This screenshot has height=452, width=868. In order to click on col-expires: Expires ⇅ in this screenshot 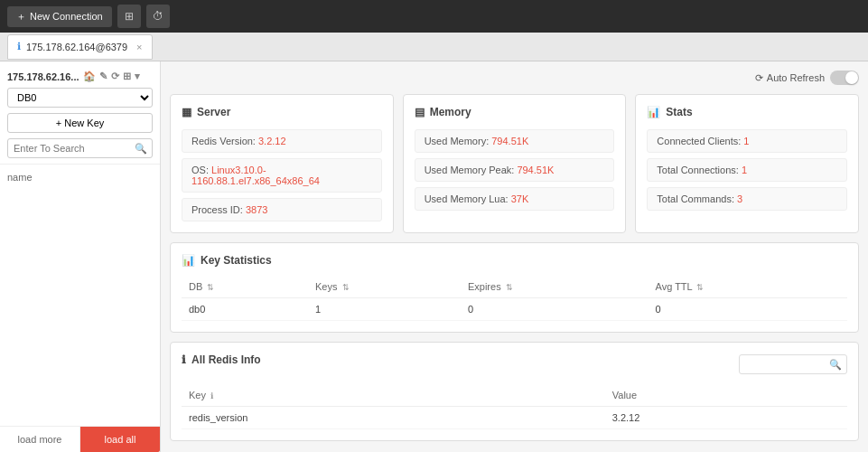, I will do `click(555, 287)`.